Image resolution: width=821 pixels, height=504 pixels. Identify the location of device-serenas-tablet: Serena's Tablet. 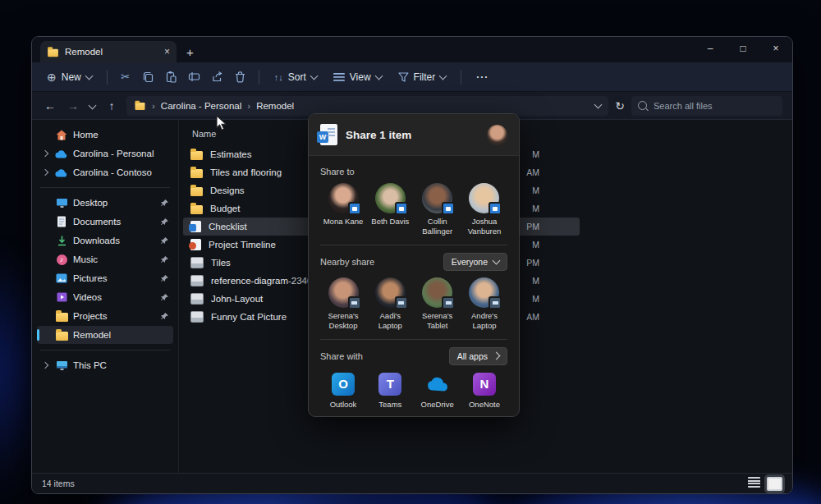
(438, 304).